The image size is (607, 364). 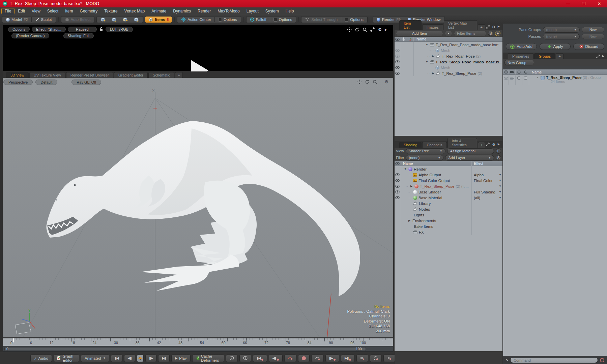 What do you see at coordinates (521, 47) in the screenshot?
I see `auto-add-button: Auto Add` at bounding box center [521, 47].